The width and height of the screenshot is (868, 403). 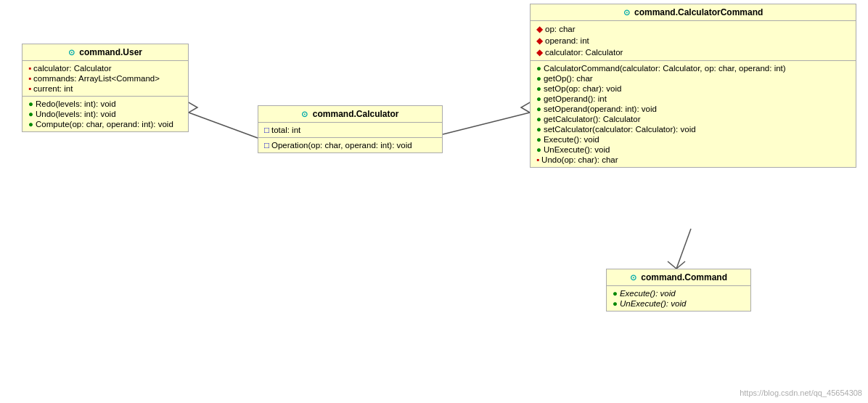 What do you see at coordinates (684, 277) in the screenshot?
I see `class-command-title: command.Command` at bounding box center [684, 277].